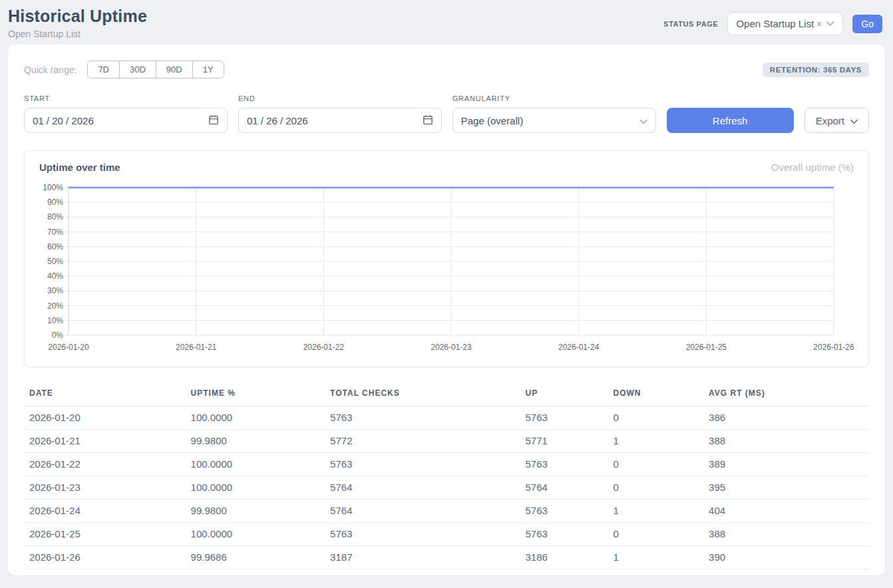 The width and height of the screenshot is (893, 588). What do you see at coordinates (138, 69) in the screenshot?
I see `quick-range-30d: 30D` at bounding box center [138, 69].